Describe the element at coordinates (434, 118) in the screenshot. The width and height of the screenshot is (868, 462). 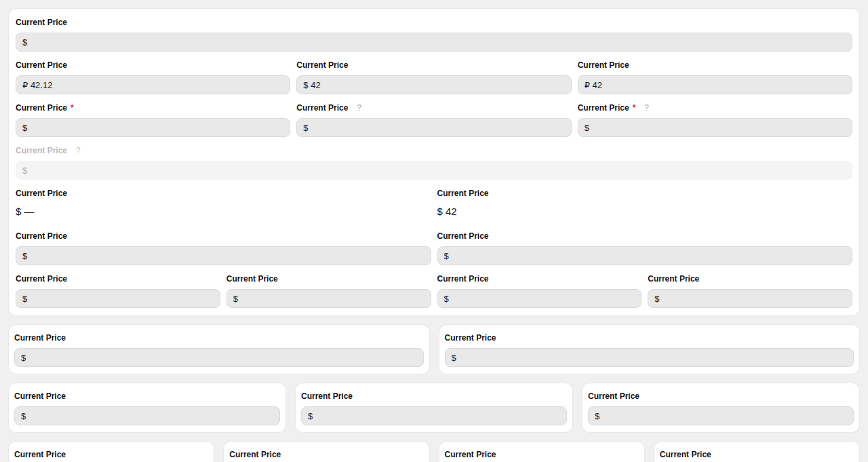
I see `field: Current Price ?` at that location.